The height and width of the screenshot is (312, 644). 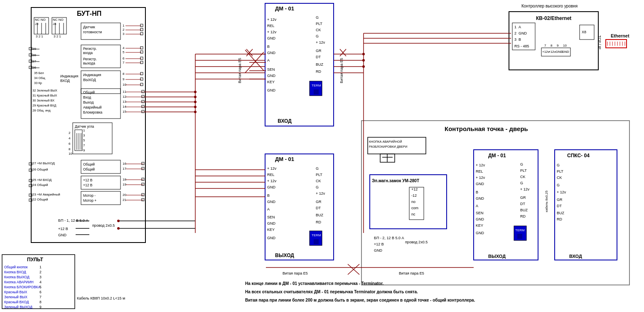 What do you see at coordinates (41, 282) in the screenshot?
I see `svg-text: 4` at bounding box center [41, 282].